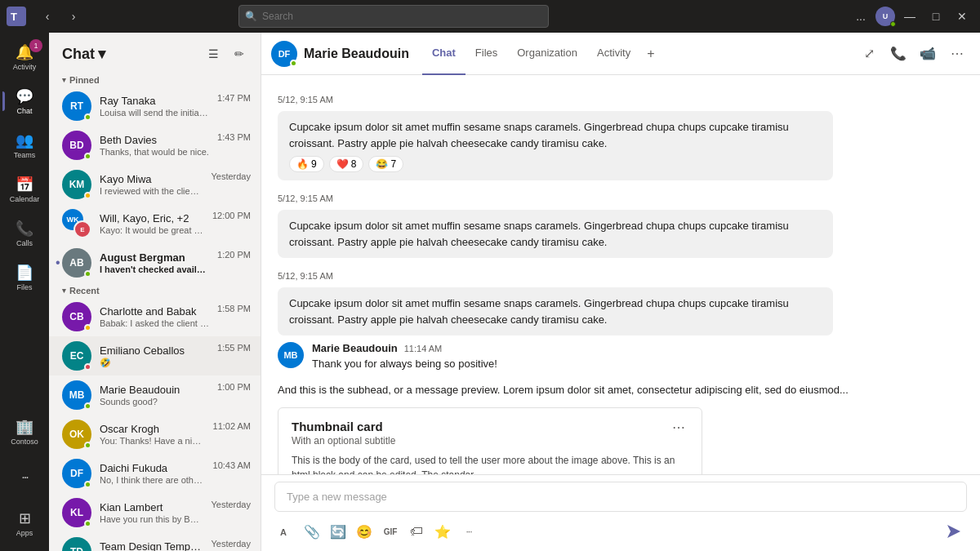 Image resolution: width=980 pixels, height=551 pixels. I want to click on reaction-heart: ❤️ 8, so click(346, 164).